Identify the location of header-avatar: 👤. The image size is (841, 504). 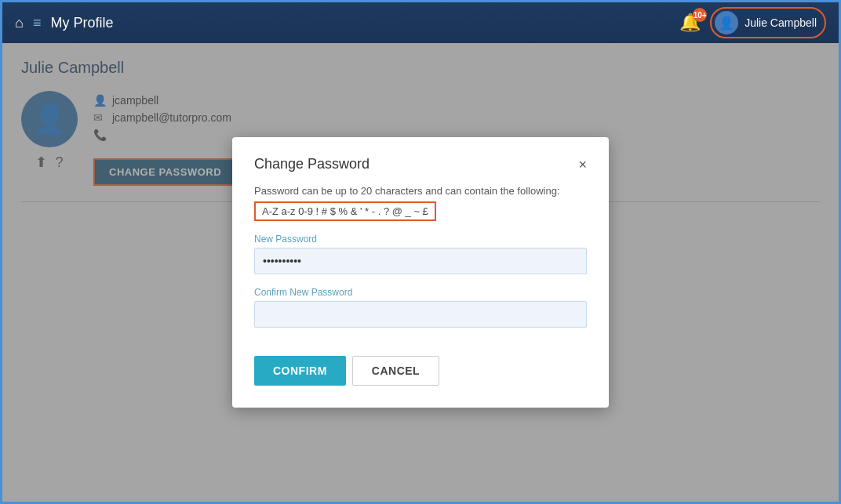
(726, 23).